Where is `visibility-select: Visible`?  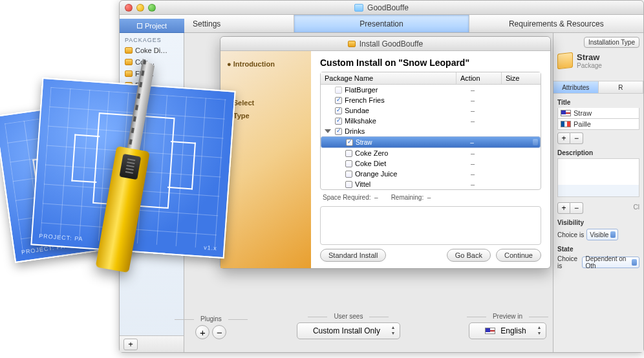 visibility-select: Visible is located at coordinates (603, 235).